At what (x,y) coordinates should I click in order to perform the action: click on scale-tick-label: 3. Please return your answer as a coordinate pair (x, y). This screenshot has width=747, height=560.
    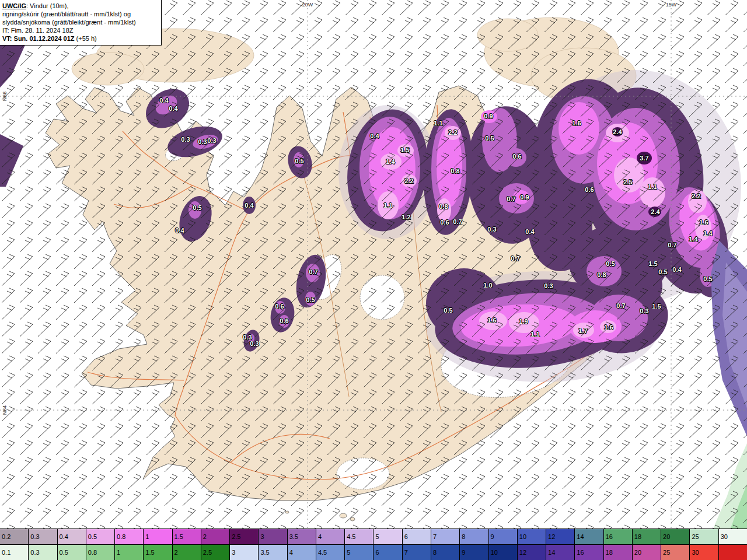
    Looking at the image, I should click on (233, 552).